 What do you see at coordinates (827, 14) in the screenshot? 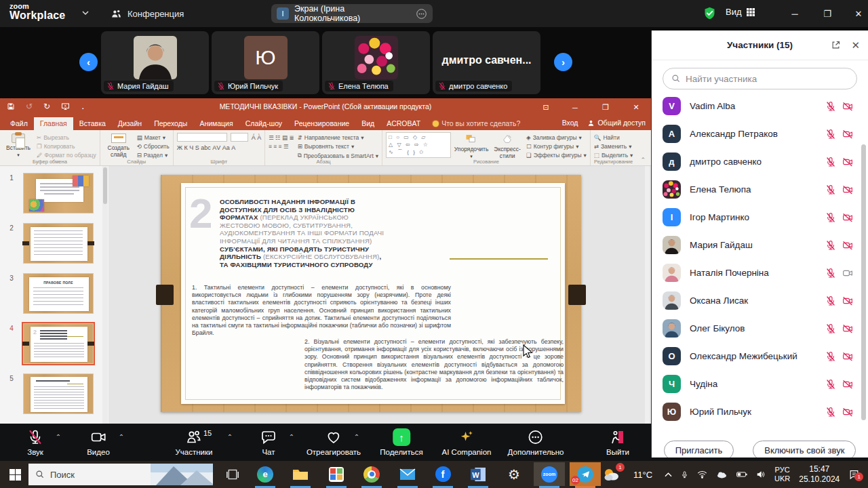
I see `restore-button: ❐` at bounding box center [827, 14].